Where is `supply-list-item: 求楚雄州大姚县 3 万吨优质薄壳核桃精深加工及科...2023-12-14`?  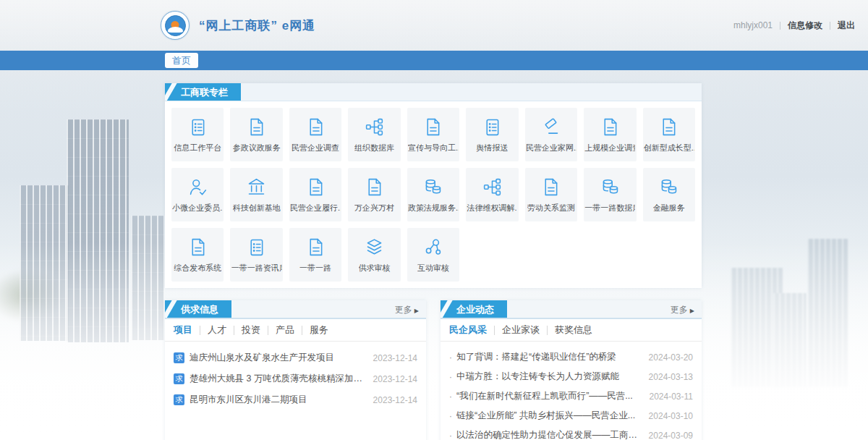
supply-list-item: 求楚雄州大姚县 3 万吨优质薄壳核桃精深加工及科...2023-12-14 is located at coordinates (295, 379).